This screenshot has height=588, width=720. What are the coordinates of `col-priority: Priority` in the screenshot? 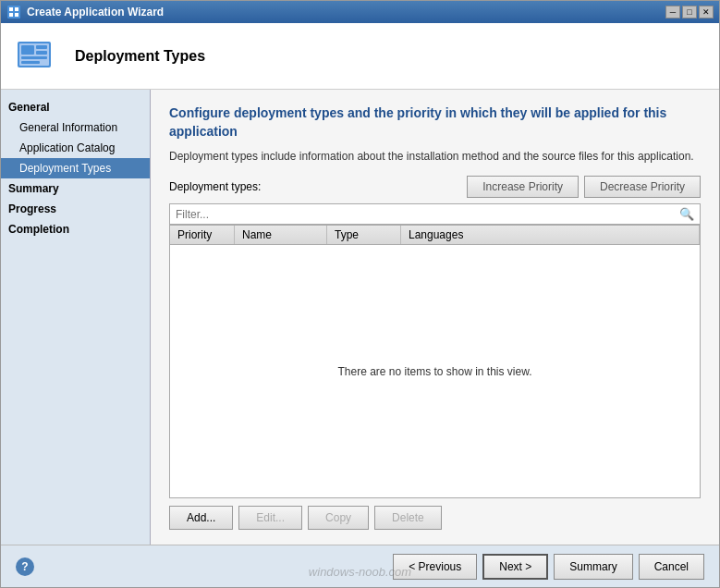 It's located at (202, 235).